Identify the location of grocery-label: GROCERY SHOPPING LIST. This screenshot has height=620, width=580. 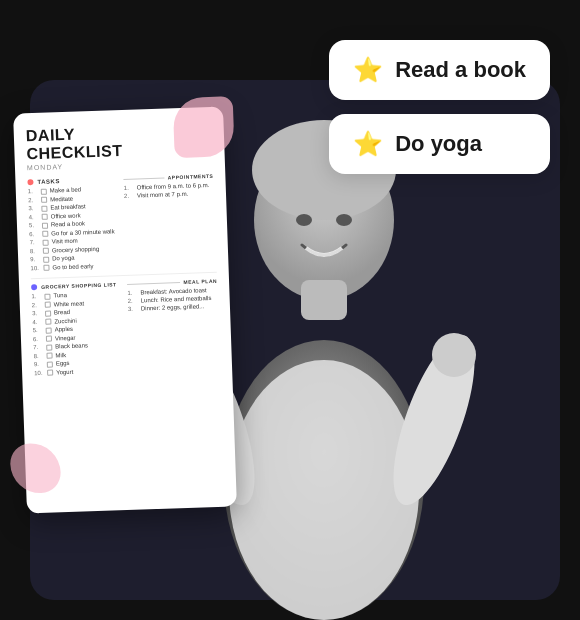
(79, 286).